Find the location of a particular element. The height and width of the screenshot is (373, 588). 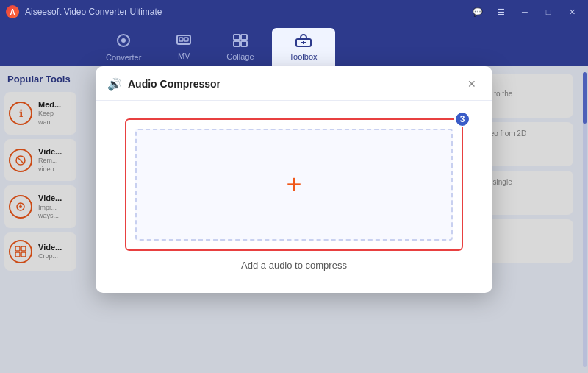

titlebar-title: Aiseesoft Video Converter Ultimate is located at coordinates (94, 12).